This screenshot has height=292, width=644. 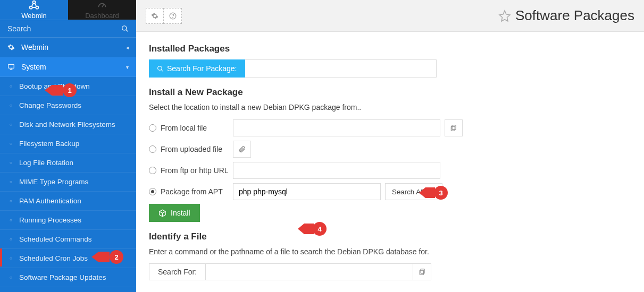 I want to click on callout-badge: 3, so click(x=441, y=193).